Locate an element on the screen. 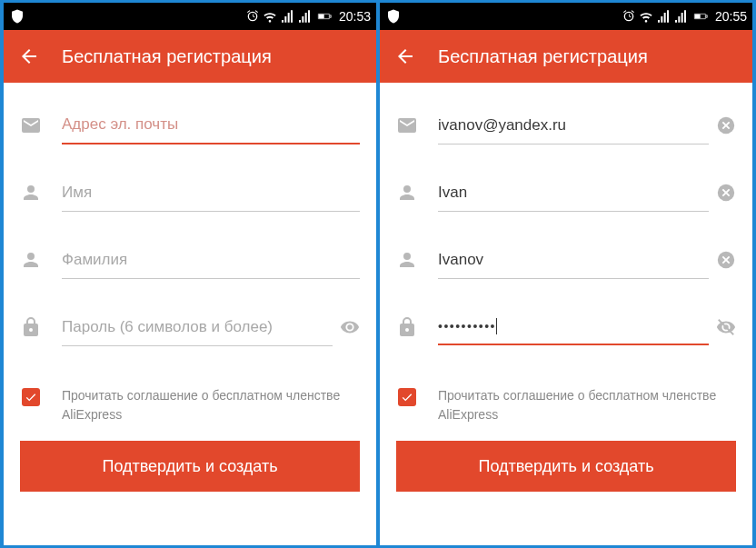  status-time: 20:55 is located at coordinates (731, 16).